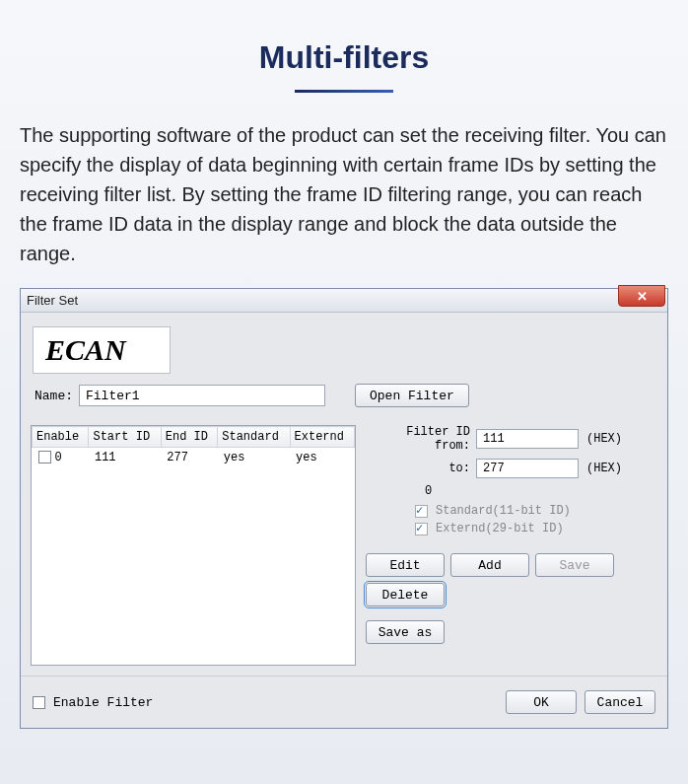  Describe the element at coordinates (512, 545) in the screenshot. I see `right-panel: Filter ID from: (HEX) to: (HEX) 0 Standa…` at that location.